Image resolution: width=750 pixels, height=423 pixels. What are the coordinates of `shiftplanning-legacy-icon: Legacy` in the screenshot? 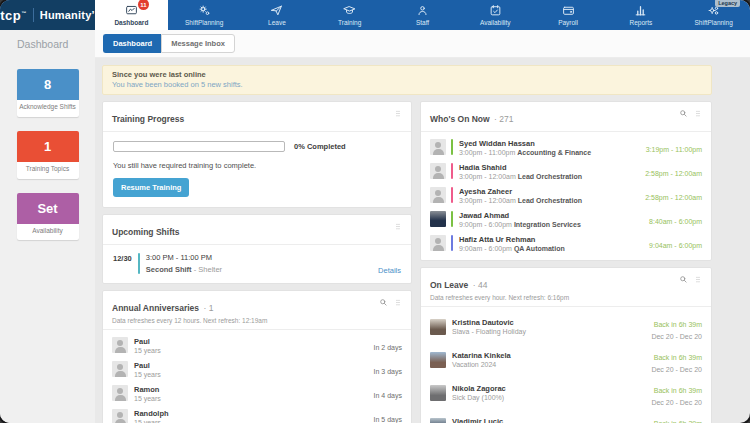 It's located at (714, 10).